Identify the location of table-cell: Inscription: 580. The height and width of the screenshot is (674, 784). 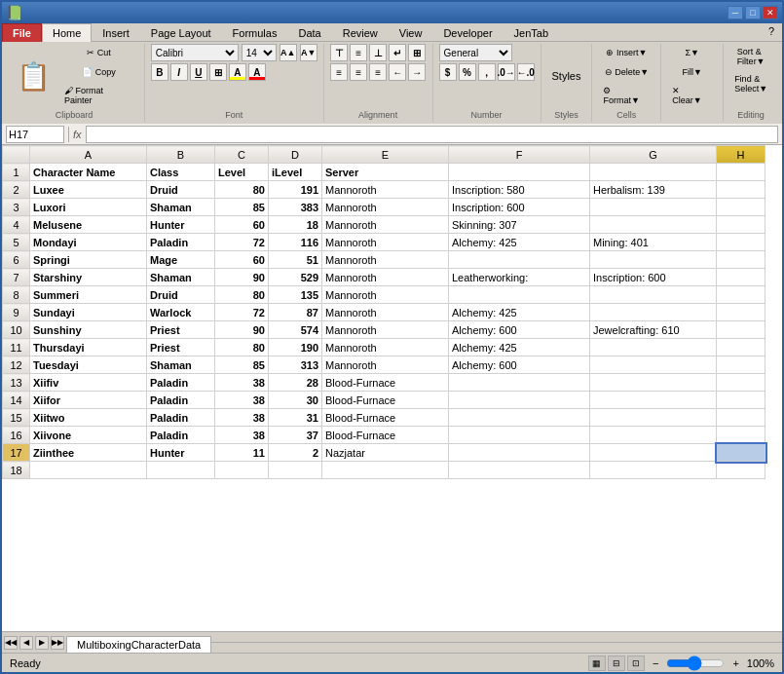
(520, 190).